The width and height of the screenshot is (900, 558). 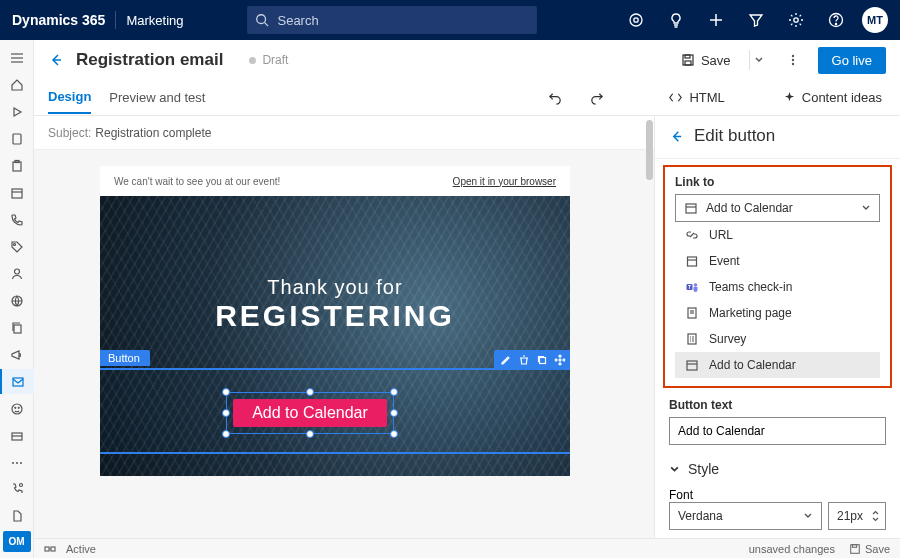 I want to click on hero-line1: Thank you for, so click(x=334, y=288).